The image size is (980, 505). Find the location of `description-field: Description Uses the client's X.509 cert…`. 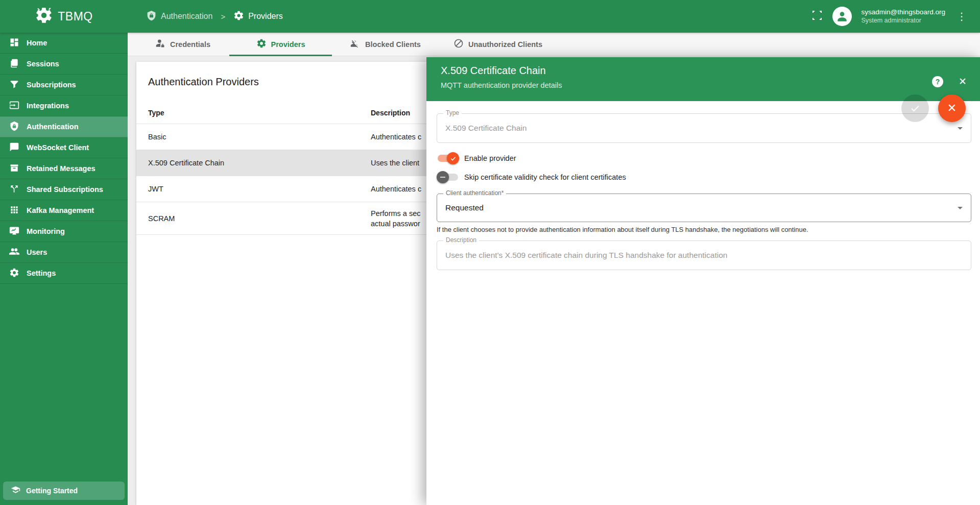

description-field: Description Uses the client's X.509 cert… is located at coordinates (704, 255).